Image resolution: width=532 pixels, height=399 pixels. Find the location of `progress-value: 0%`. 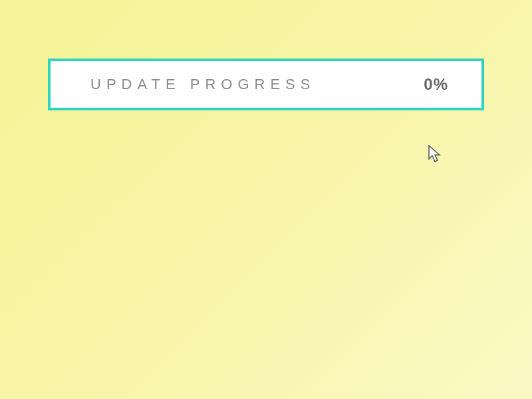

progress-value: 0% is located at coordinates (436, 84).